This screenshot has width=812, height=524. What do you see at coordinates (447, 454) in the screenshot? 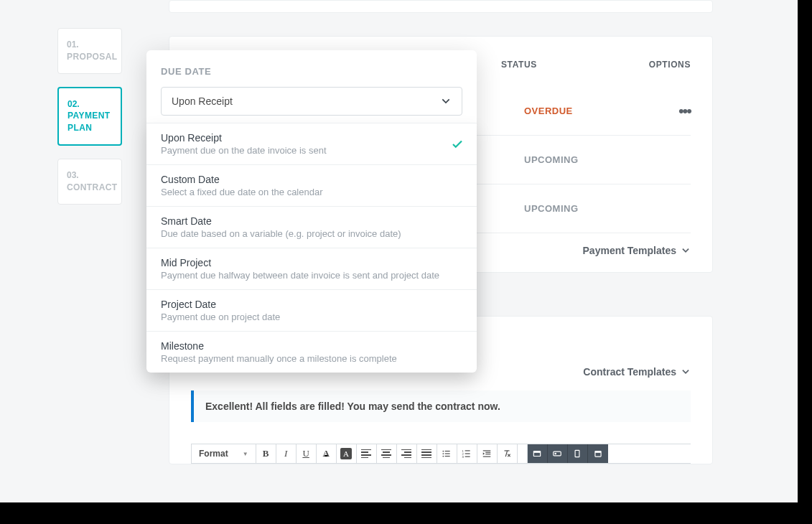
I see `bullet-list-button` at bounding box center [447, 454].